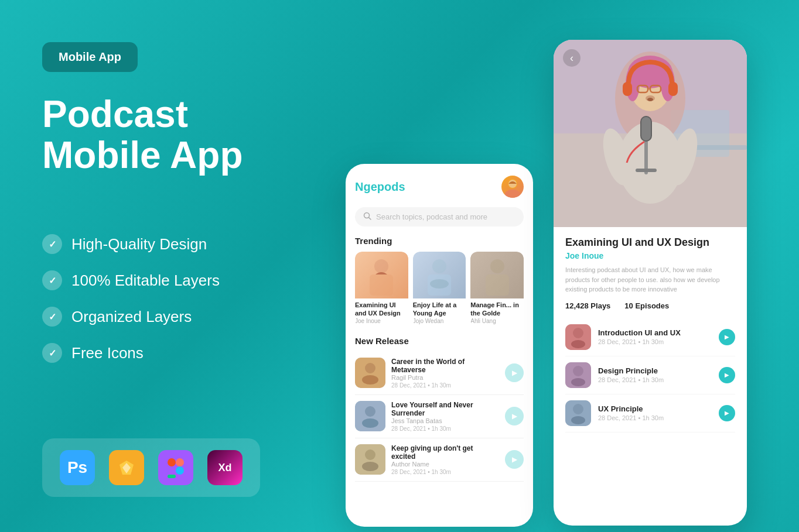 The width and height of the screenshot is (799, 532). I want to click on podcast-author: Joe Inoue, so click(650, 256).